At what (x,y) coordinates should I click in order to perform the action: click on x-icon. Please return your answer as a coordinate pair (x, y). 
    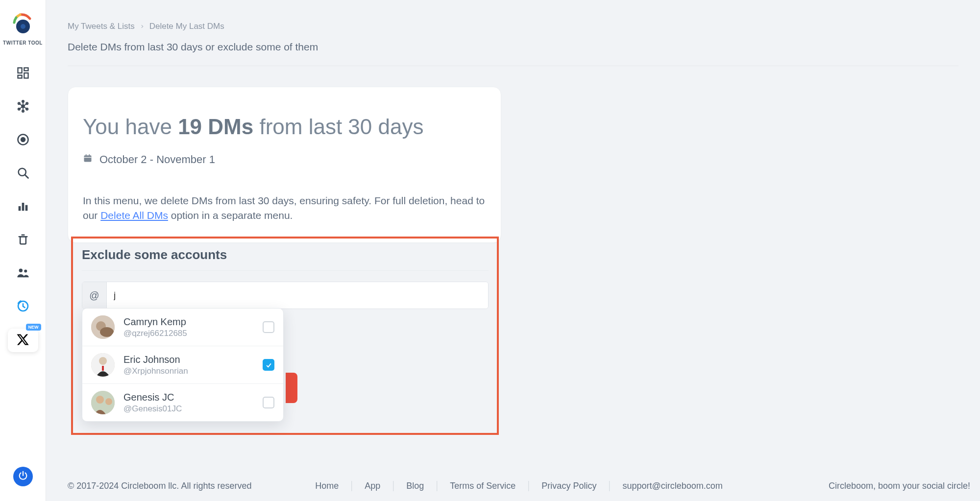
    Looking at the image, I should click on (23, 341).